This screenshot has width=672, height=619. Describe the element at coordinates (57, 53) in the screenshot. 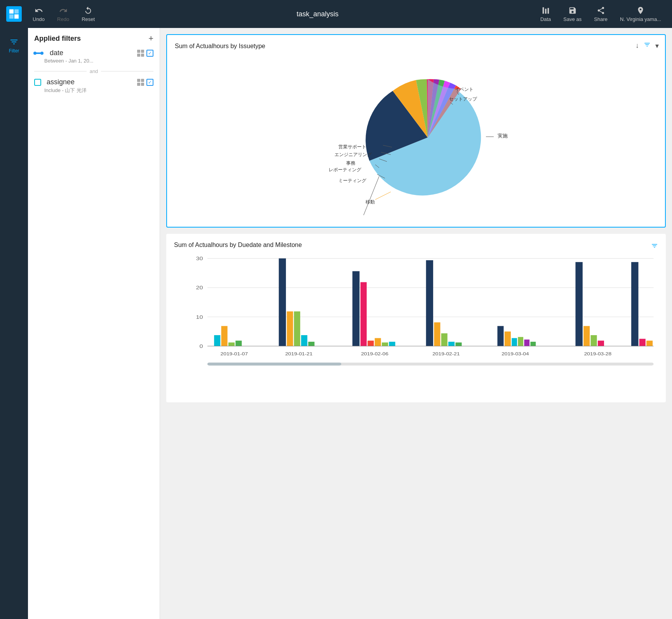

I see `filter-date-name: date` at that location.